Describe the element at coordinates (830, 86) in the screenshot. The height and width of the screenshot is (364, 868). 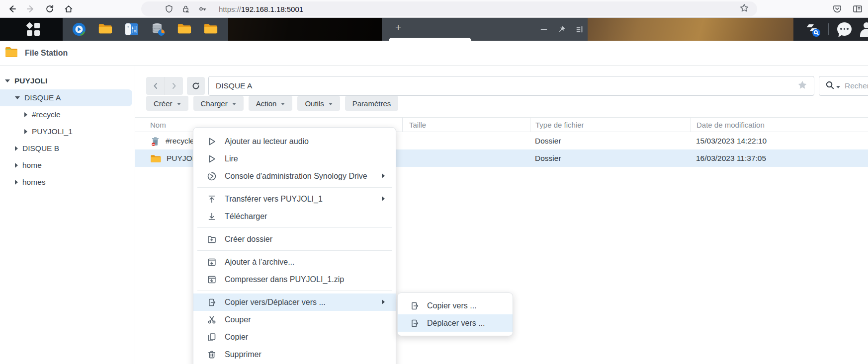
I see `search-icon` at that location.